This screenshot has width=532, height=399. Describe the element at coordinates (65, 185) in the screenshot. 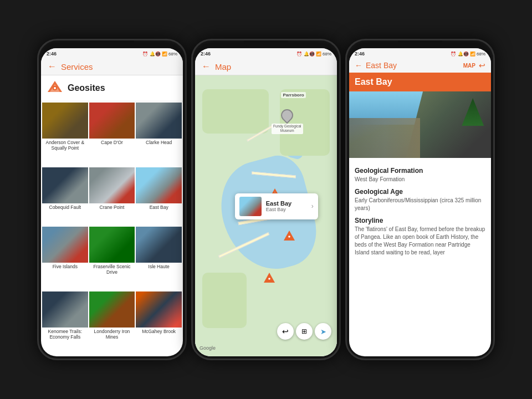

I see `geosite-thumb-cobequid` at that location.